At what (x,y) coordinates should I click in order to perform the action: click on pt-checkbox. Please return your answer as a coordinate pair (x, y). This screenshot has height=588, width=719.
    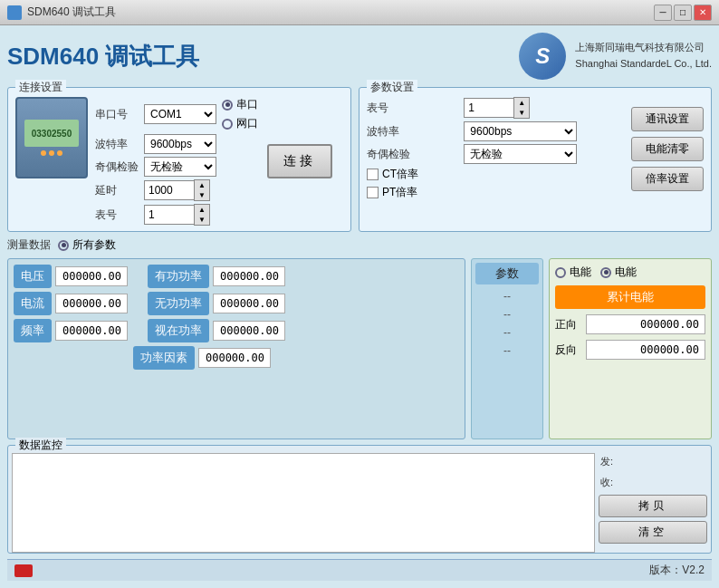
    Looking at the image, I should click on (373, 192).